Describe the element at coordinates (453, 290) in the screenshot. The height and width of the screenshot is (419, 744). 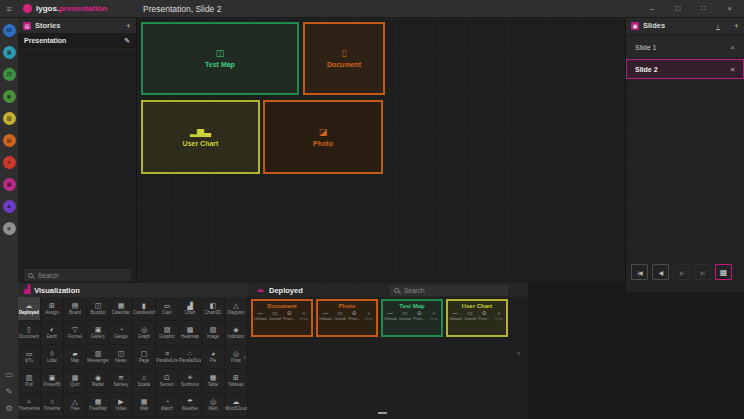
I see `deployed-search-input` at that location.